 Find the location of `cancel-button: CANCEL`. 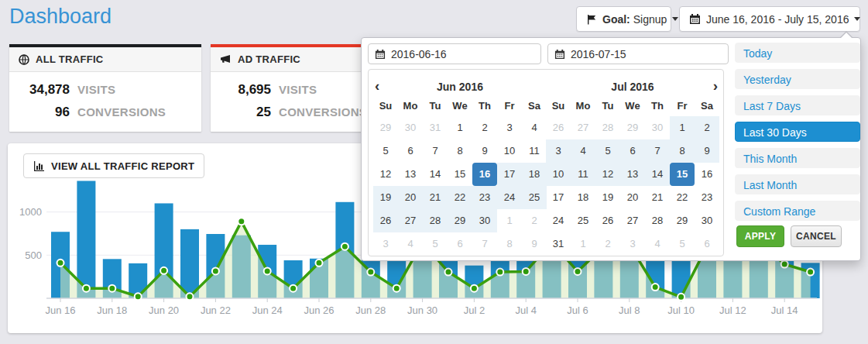

cancel-button: CANCEL is located at coordinates (816, 236).